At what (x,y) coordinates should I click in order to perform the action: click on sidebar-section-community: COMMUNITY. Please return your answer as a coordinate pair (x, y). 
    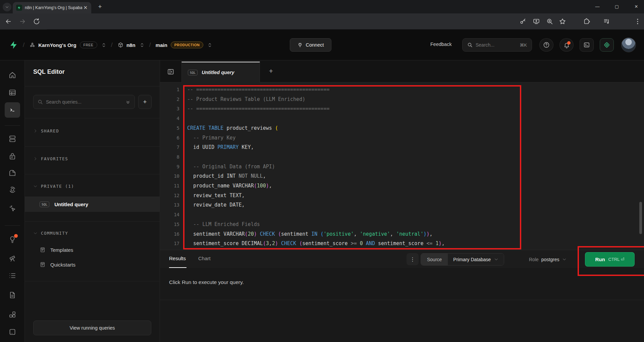
    Looking at the image, I should click on (51, 233).